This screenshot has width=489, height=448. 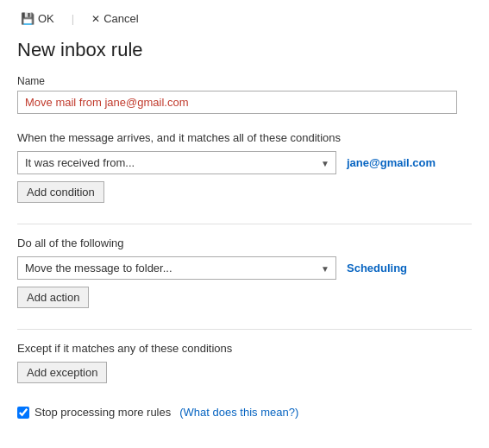 I want to click on conditions-description: When the message arrives, and it matches…, so click(x=245, y=138).